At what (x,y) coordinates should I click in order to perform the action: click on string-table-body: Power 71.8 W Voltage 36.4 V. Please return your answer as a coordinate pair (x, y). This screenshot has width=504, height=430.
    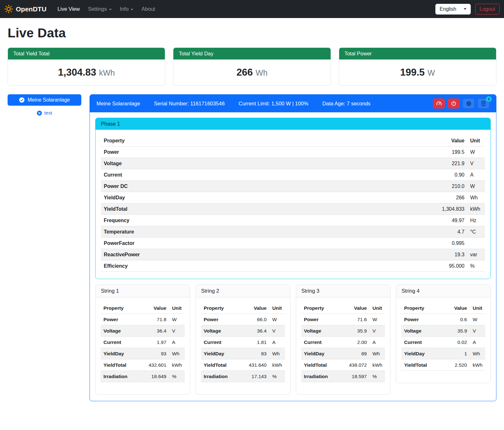
    Looking at the image, I should click on (143, 348).